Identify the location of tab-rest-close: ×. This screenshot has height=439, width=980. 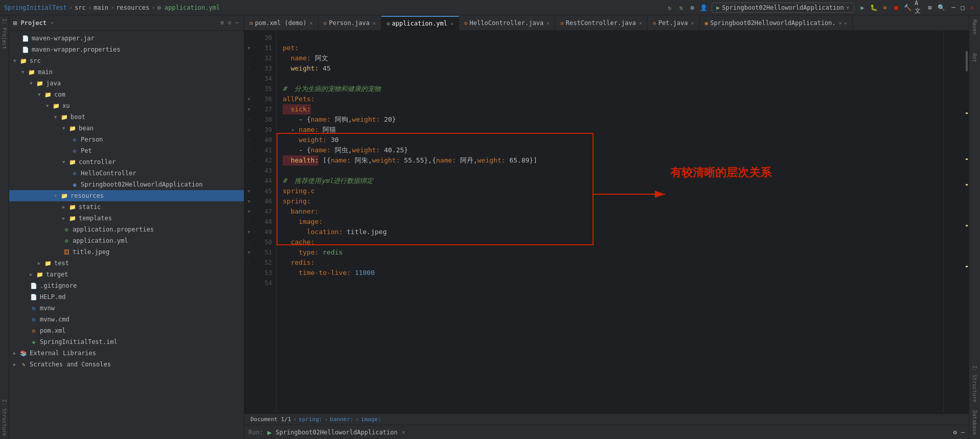
(641, 24).